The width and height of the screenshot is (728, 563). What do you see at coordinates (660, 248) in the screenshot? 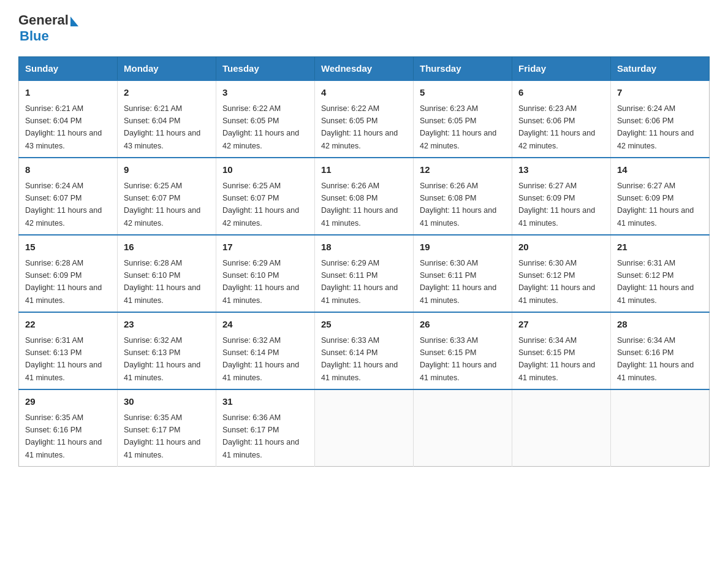
I see `day-number: 21` at bounding box center [660, 248].